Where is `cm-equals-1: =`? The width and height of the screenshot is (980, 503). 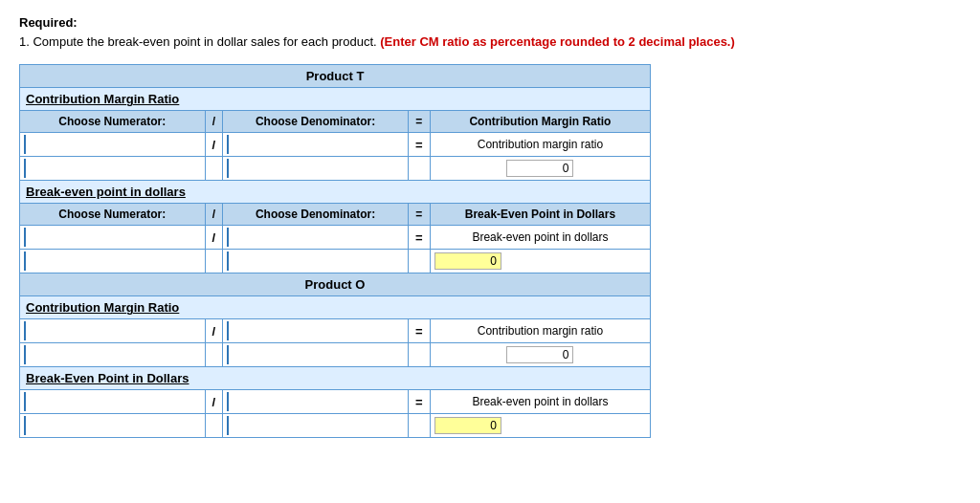
cm-equals-1: = is located at coordinates (419, 145).